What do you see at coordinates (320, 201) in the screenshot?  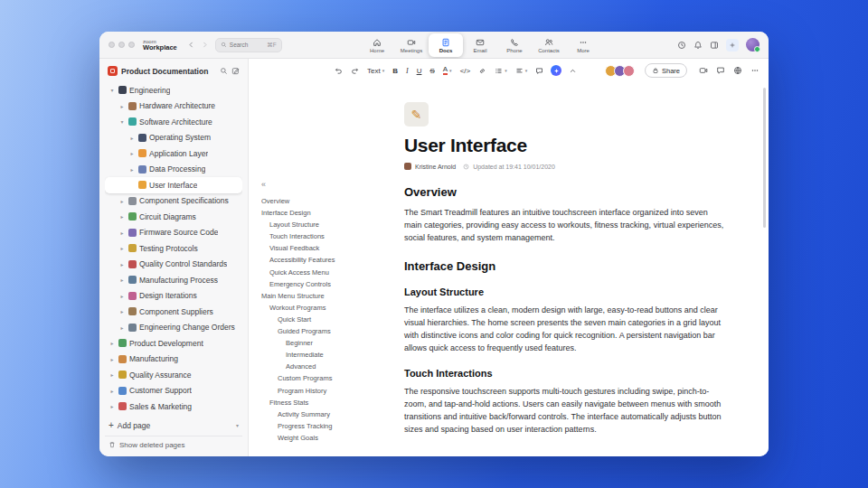 I see `toc-item-overview: Overview` at bounding box center [320, 201].